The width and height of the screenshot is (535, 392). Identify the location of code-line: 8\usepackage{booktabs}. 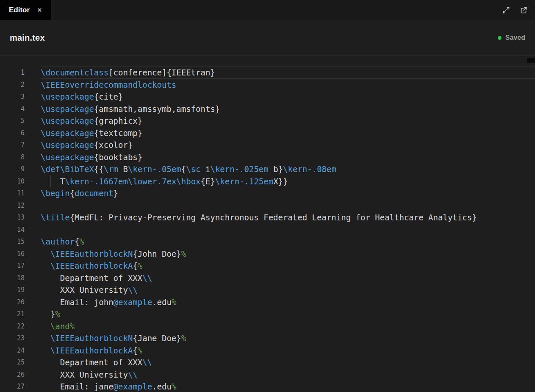
(268, 158).